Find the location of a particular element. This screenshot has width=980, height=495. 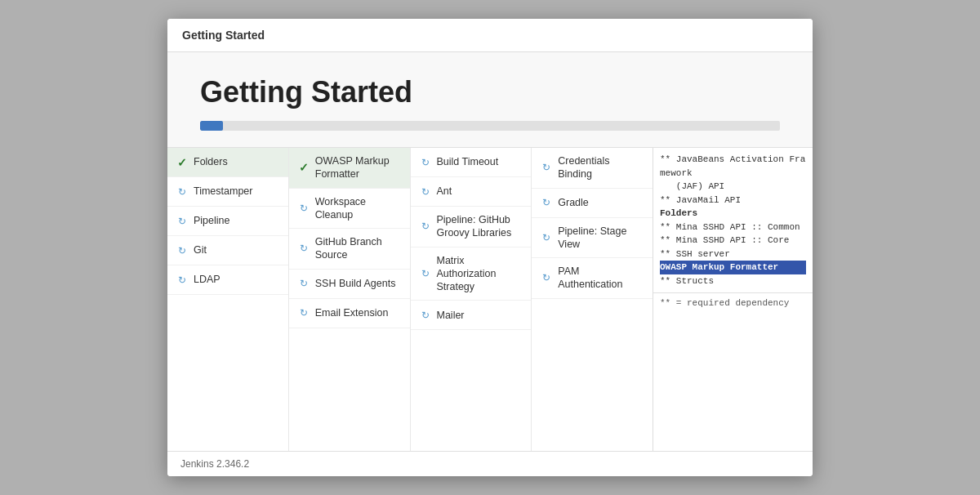

dialog-title: Getting Started is located at coordinates (224, 35).